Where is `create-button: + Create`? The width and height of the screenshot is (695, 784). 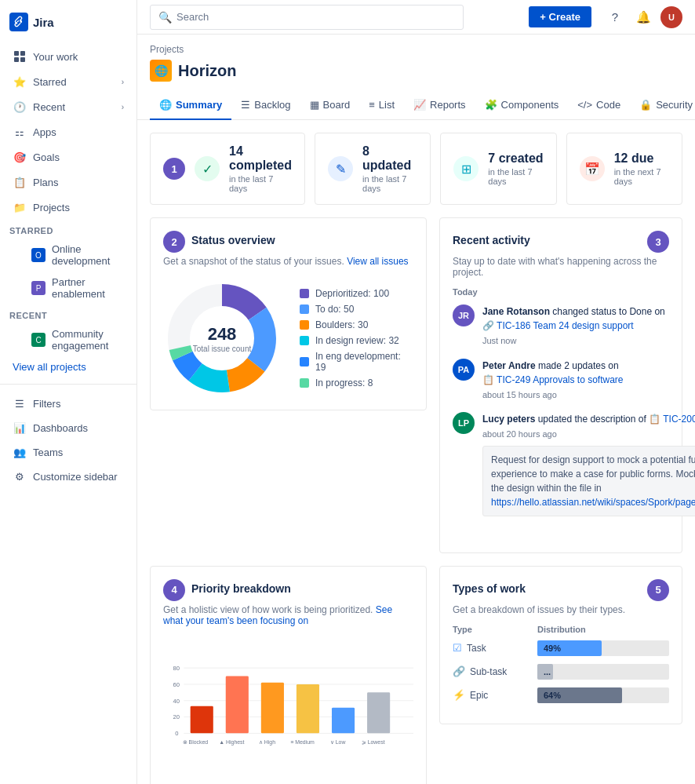 create-button: + Create is located at coordinates (560, 17).